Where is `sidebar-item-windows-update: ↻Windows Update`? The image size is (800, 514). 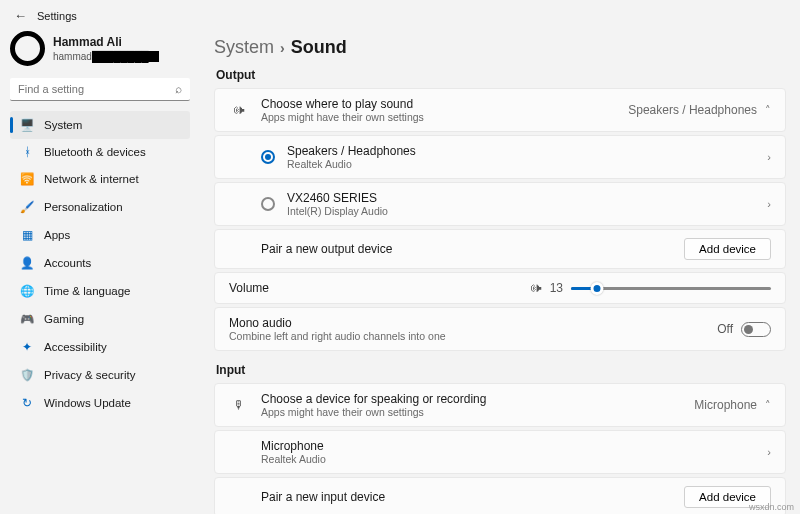 sidebar-item-windows-update: ↻Windows Update is located at coordinates (100, 403).